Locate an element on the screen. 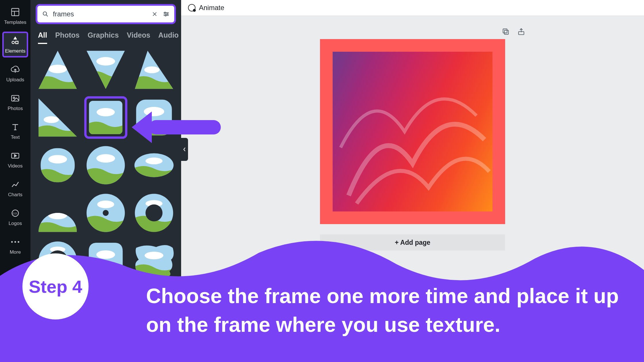  search-highlight is located at coordinates (106, 14).